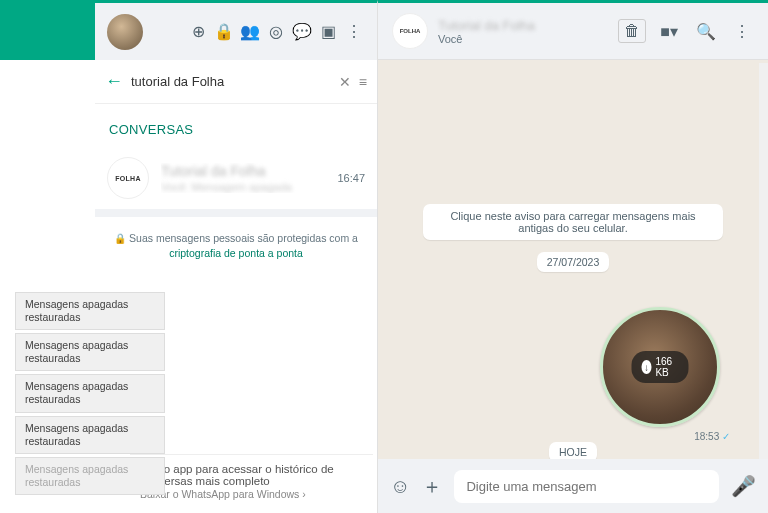  I want to click on emoji-icon: ☺, so click(400, 486).